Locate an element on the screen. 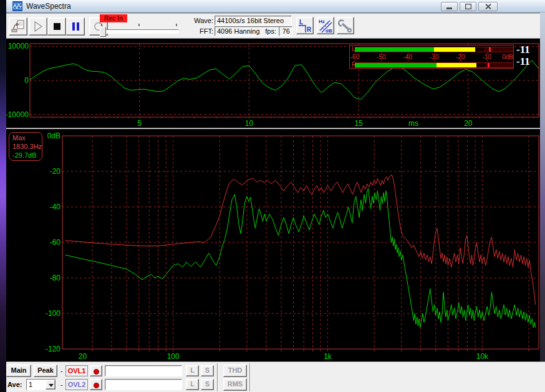  meter-remainder-segment is located at coordinates (499, 50).